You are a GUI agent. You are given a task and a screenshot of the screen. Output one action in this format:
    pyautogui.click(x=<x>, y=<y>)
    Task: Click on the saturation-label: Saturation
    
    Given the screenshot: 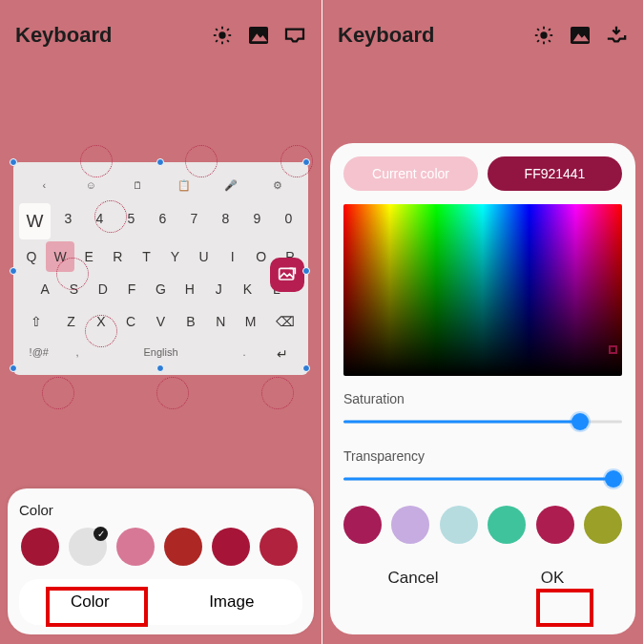 What is the action you would take?
    pyautogui.click(x=483, y=399)
    